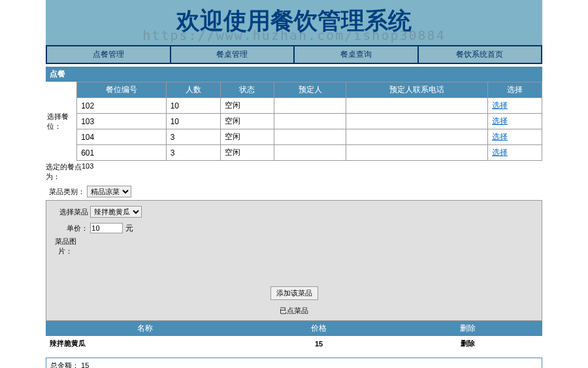 The height and width of the screenshot is (368, 588). What do you see at coordinates (310, 153) in the screenshot?
I see `table-row: 6013空闲选择` at bounding box center [310, 153].